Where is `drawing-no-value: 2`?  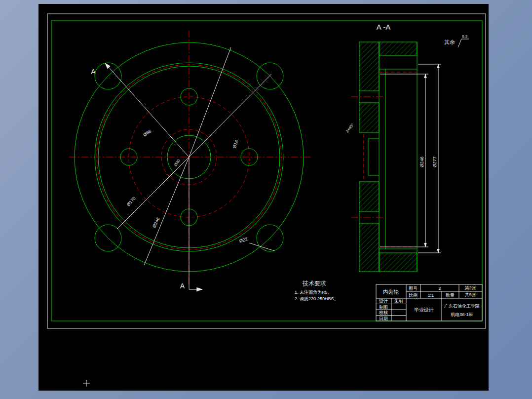
drawing-no-value: 2 is located at coordinates (439, 288).